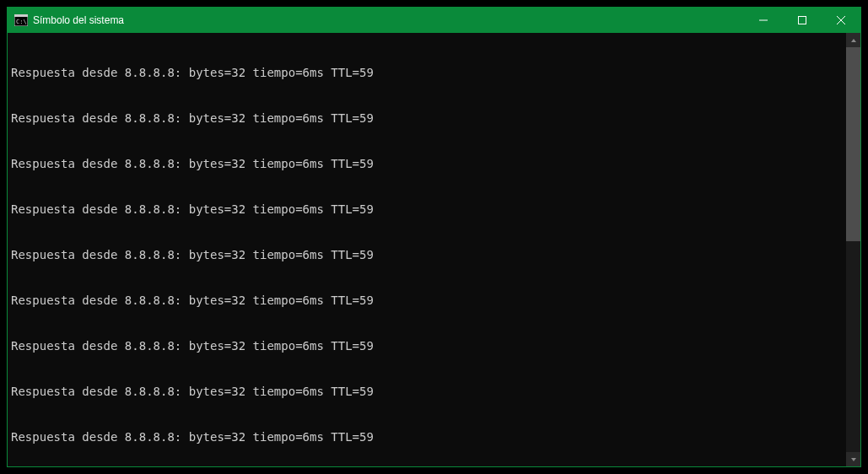 The width and height of the screenshot is (868, 474). Describe the element at coordinates (854, 144) in the screenshot. I see `scroll-thumb` at that location.